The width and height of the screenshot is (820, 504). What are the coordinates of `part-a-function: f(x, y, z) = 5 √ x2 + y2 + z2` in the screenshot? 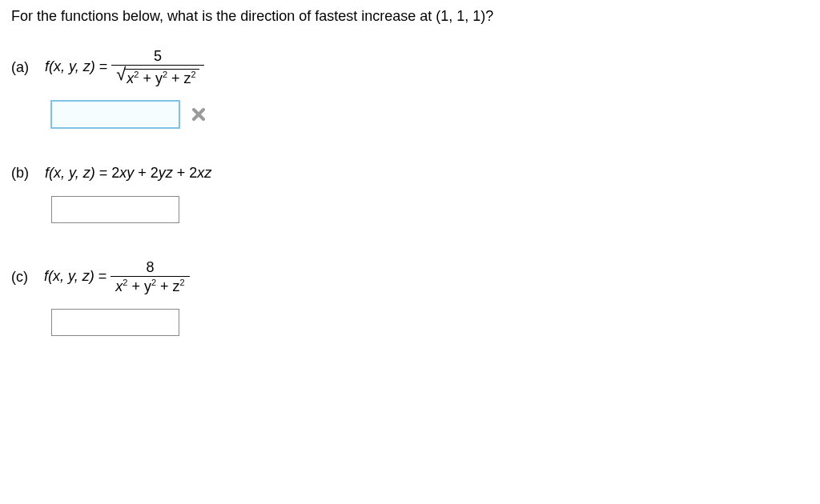 It's located at (125, 67).